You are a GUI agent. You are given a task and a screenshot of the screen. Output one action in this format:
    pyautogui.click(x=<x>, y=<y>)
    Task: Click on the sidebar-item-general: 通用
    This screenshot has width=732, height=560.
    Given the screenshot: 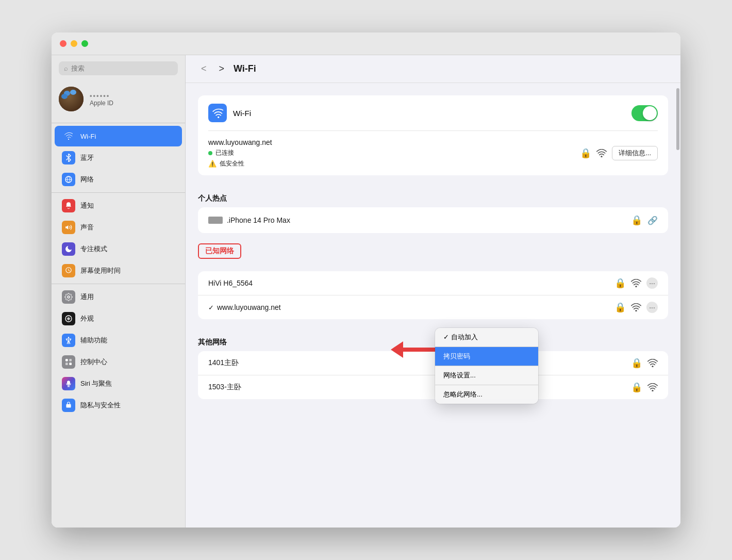 What is the action you would take?
    pyautogui.click(x=119, y=297)
    